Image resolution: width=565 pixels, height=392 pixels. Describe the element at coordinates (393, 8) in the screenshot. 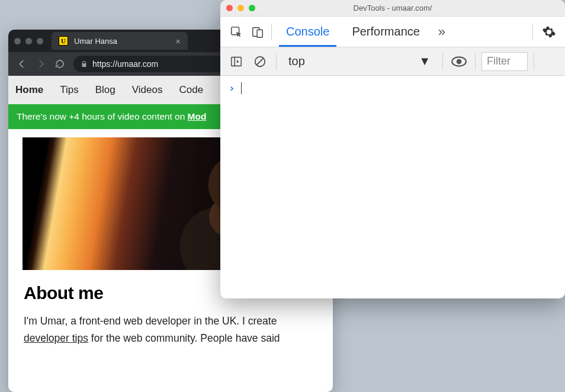

I see `devtools-titlebar: DevTools - umaar.com/` at that location.